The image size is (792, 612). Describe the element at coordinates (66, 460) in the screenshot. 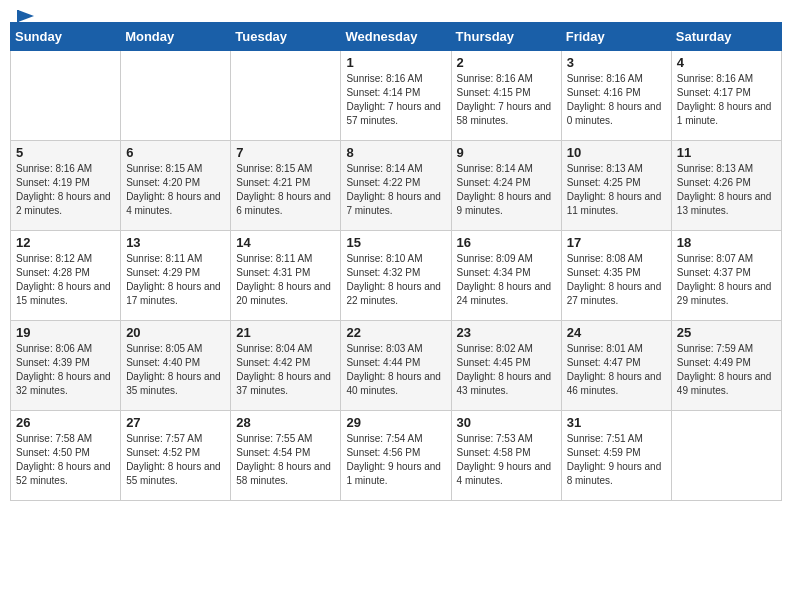

I see `day-info: Sunrise: 7:58 AMSunset: 4:50 PMDaylight:…` at that location.